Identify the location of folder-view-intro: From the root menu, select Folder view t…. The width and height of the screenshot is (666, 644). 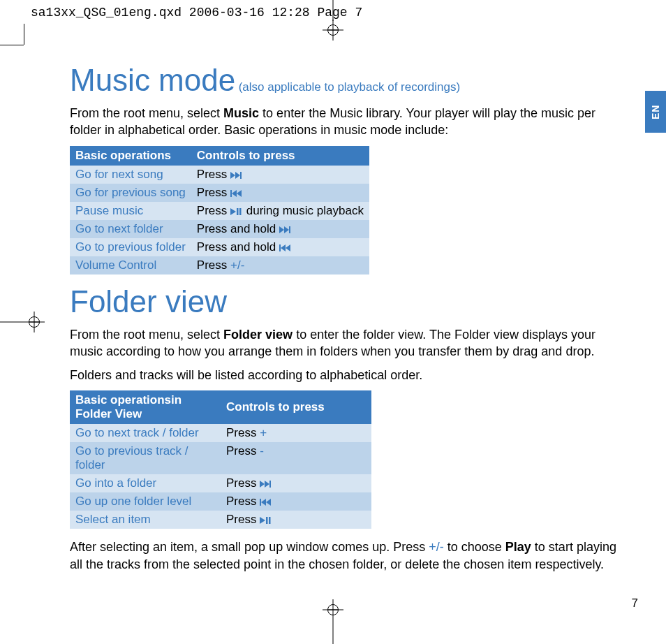
(349, 344).